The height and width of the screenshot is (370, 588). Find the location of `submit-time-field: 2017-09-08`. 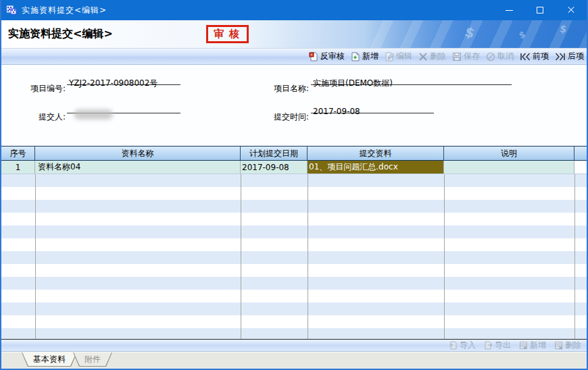

submit-time-field: 2017-09-08 is located at coordinates (372, 107).